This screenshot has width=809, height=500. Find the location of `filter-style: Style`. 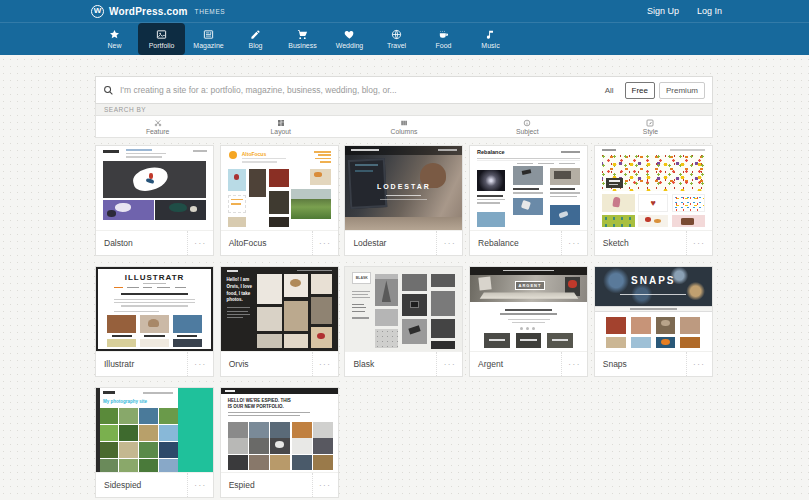

filter-style: Style is located at coordinates (650, 126).